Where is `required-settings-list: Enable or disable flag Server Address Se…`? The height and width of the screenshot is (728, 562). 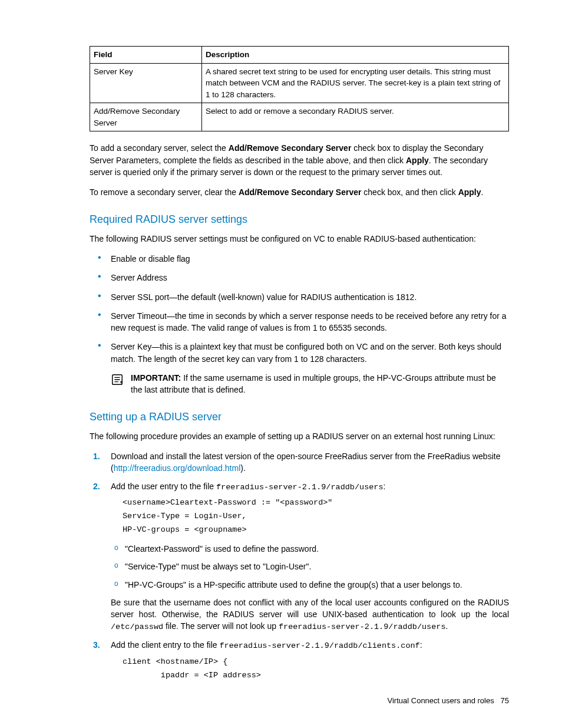
required-settings-list: Enable or disable flag Server Address Se… is located at coordinates (299, 309).